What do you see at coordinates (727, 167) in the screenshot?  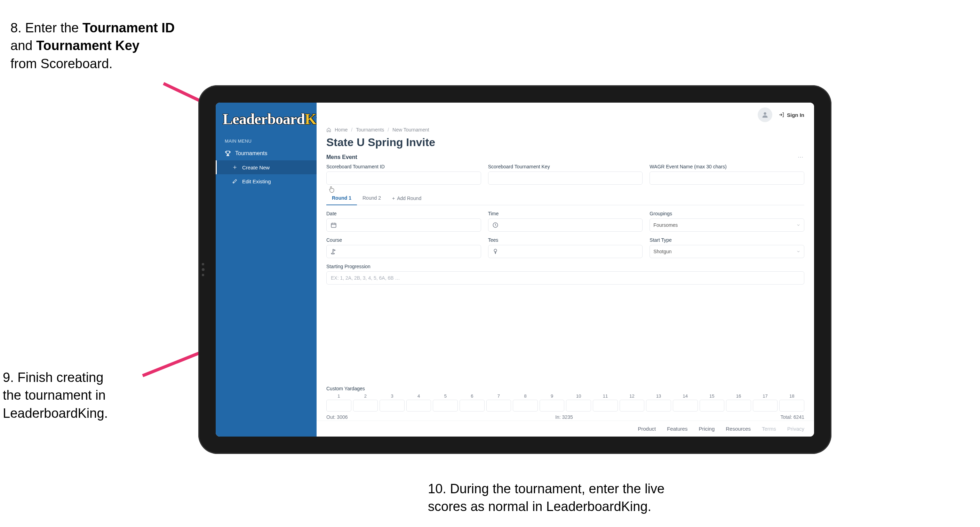 I see `label-wagr: WAGR Event Name (max 30 chars)` at bounding box center [727, 167].